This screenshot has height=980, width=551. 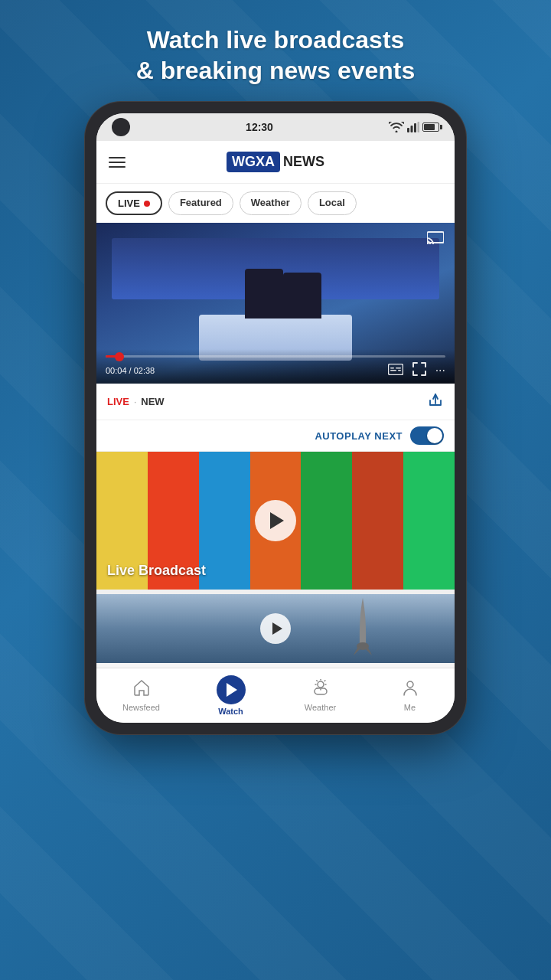 I want to click on nav-newsfeed-label: Newsfeed, so click(x=141, y=707).